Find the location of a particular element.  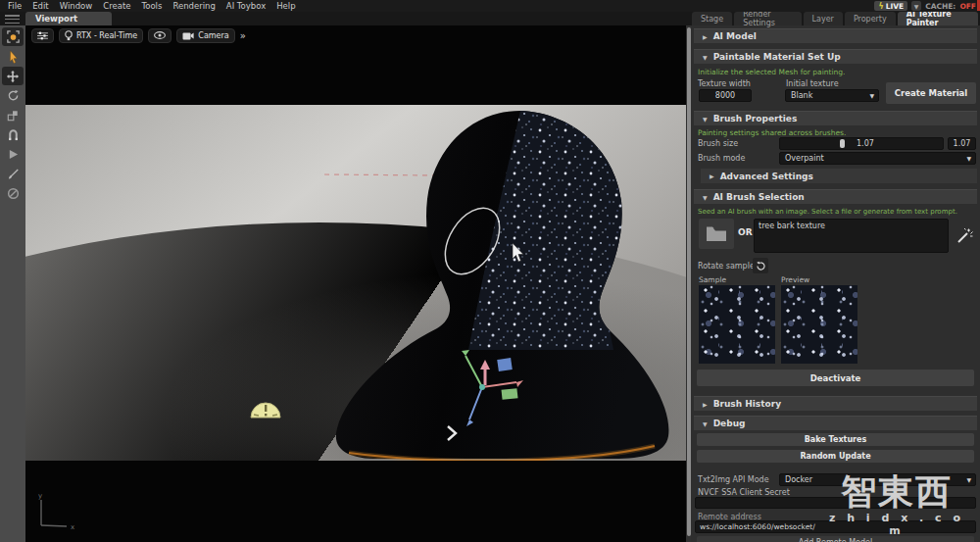

ai-brush-hint: Seed an AI brush with an image. Select a… is located at coordinates (838, 212).